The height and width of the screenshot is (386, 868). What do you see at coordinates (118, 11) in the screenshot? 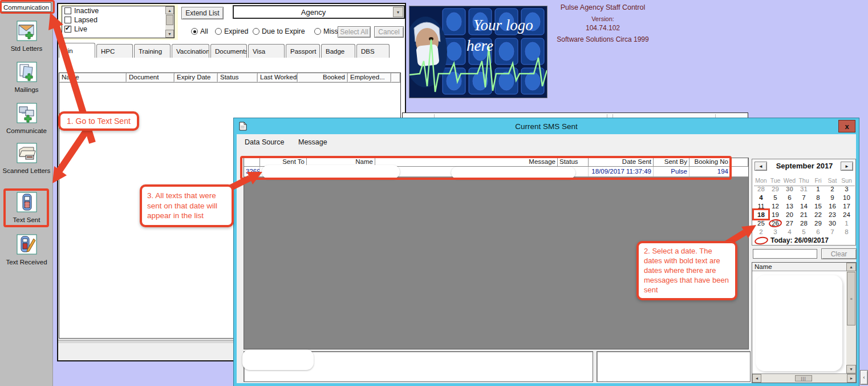
I see `status-filter-inactive: Inactive` at bounding box center [118, 11].